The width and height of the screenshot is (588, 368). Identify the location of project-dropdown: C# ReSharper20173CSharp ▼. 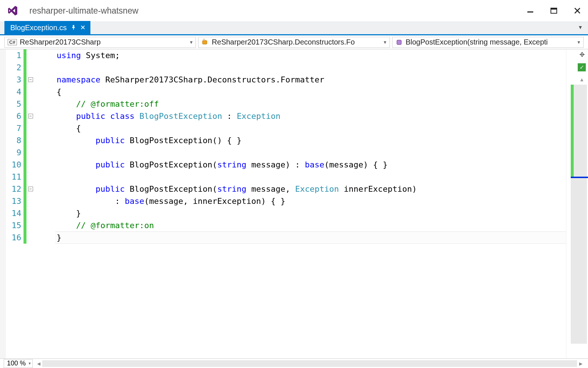
(100, 42).